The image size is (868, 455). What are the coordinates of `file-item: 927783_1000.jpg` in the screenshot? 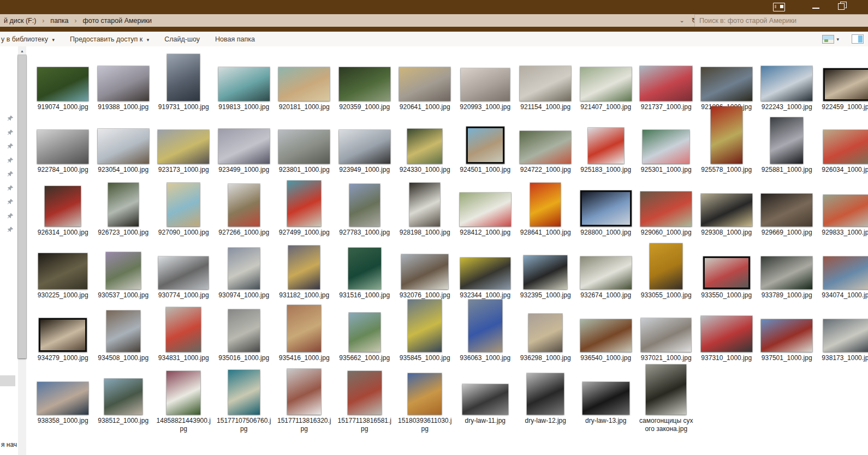 It's located at (365, 207).